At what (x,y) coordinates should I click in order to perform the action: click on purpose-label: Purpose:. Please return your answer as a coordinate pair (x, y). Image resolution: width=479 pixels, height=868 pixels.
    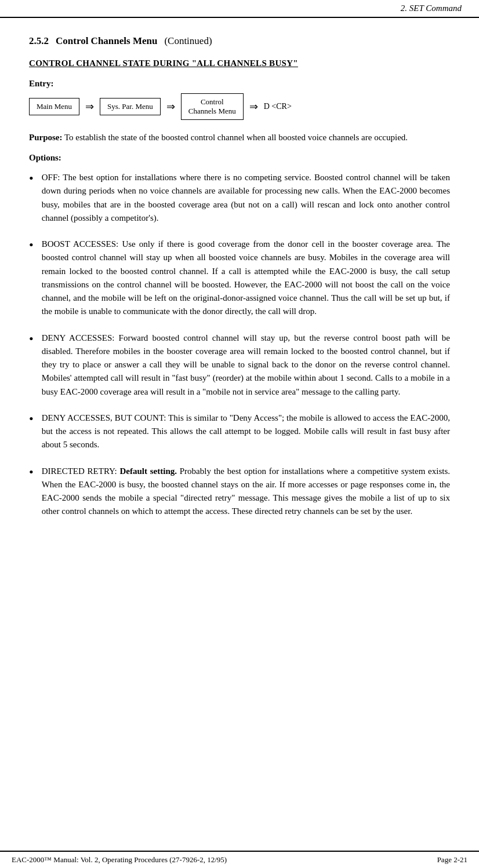
    Looking at the image, I should click on (46, 137).